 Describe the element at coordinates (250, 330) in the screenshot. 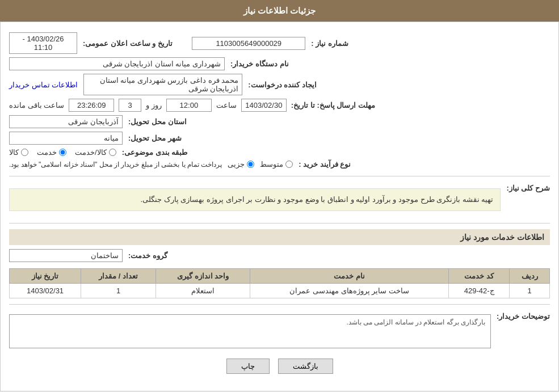

I see `tosihaat-container: بارگذاری برگه استعلام در سامانه الزامی م…` at that location.